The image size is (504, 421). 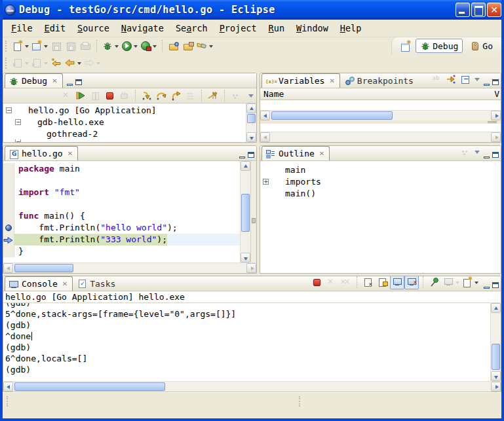 What do you see at coordinates (380, 122) in the screenshot?
I see `detail-pane-sash` at bounding box center [380, 122].